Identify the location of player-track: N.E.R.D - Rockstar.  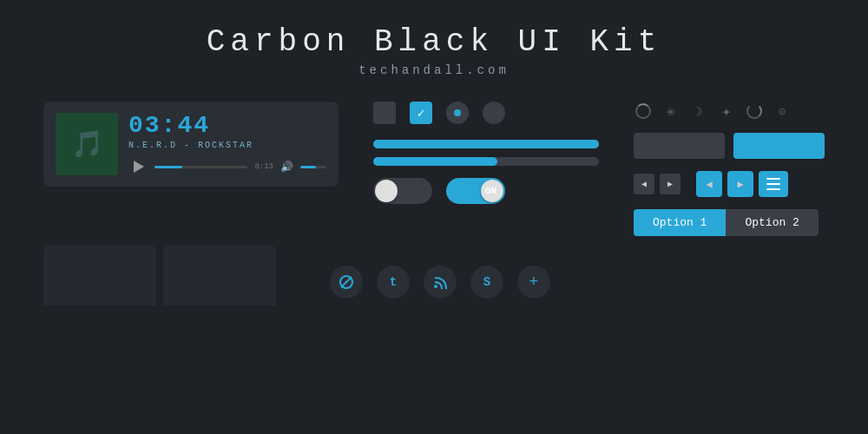
(227, 146).